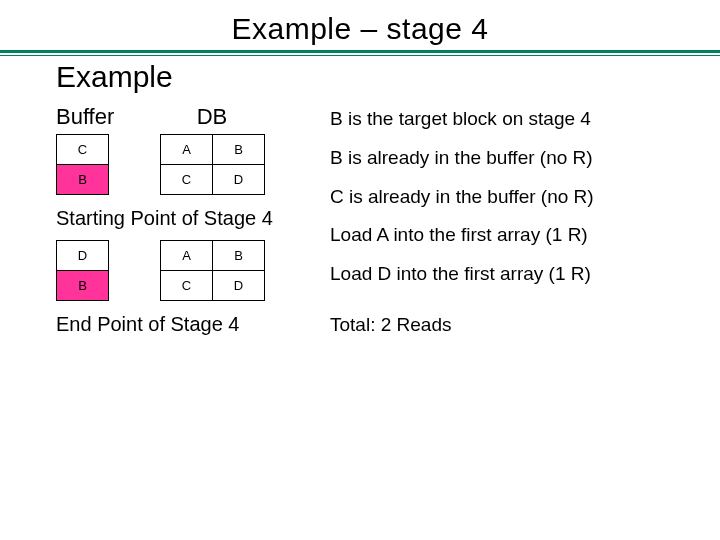  Describe the element at coordinates (161, 256) in the screenshot. I see `table-row: D A B` at that location.